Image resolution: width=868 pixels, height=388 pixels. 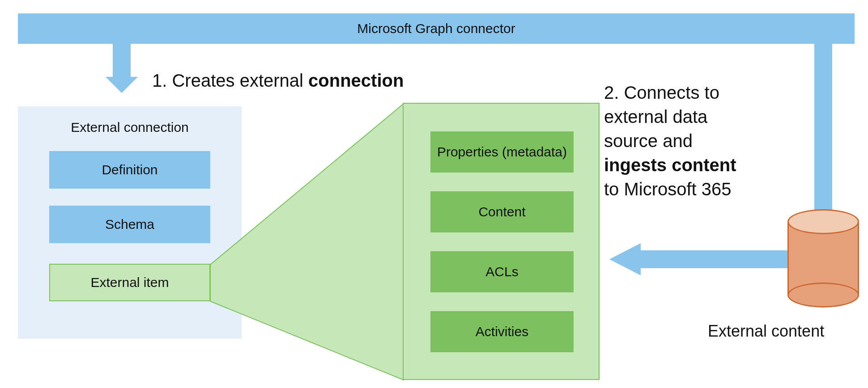 What do you see at coordinates (130, 283) in the screenshot?
I see `external-item-box: External item` at bounding box center [130, 283].